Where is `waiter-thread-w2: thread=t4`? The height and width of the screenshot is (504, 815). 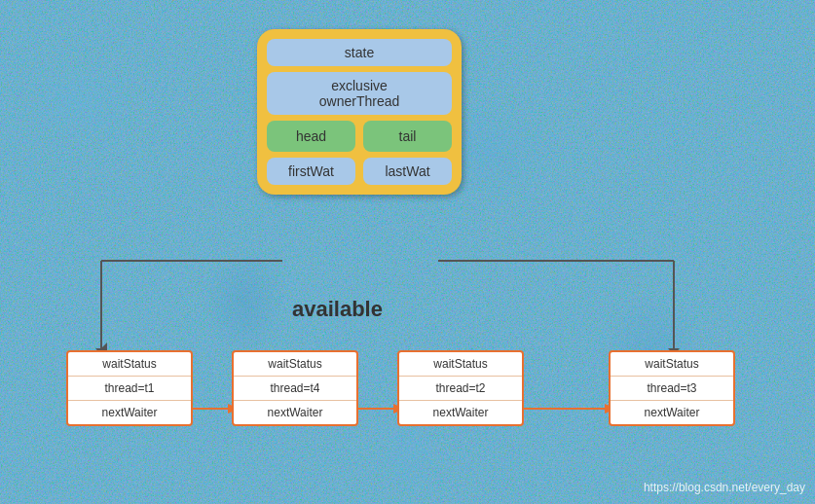 waiter-thread-w2: thread=t4 is located at coordinates (295, 389).